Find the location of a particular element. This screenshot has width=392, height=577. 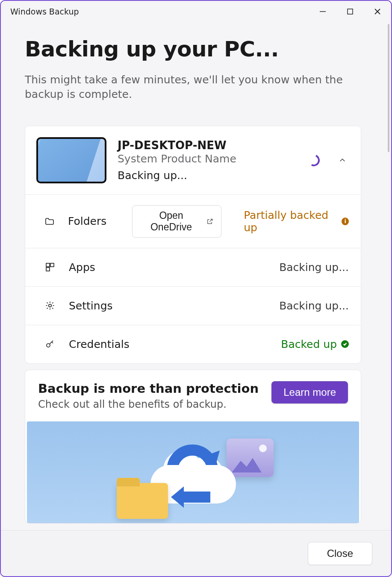

promo-illustration is located at coordinates (193, 472).